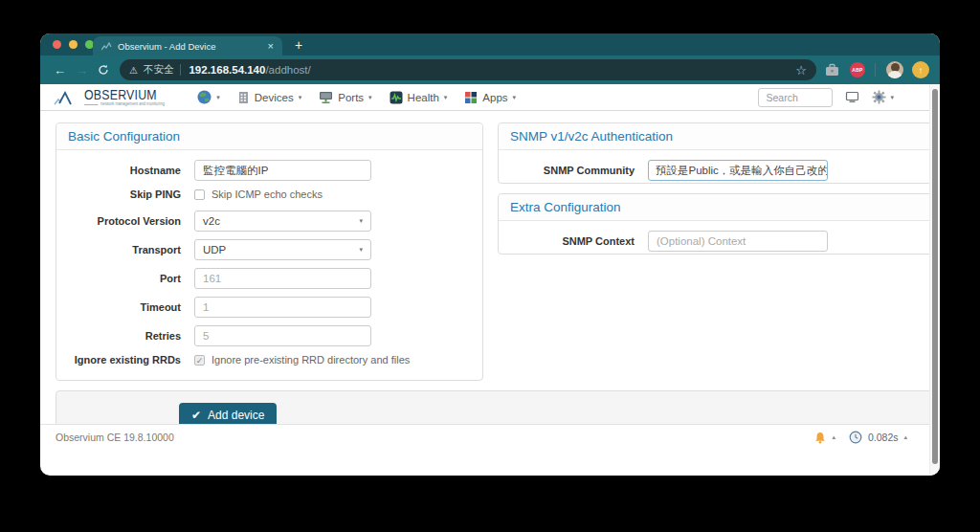  Describe the element at coordinates (113, 98) in the screenshot. I see `observium-logo: OBSERVIUM network management and monitor…` at that location.